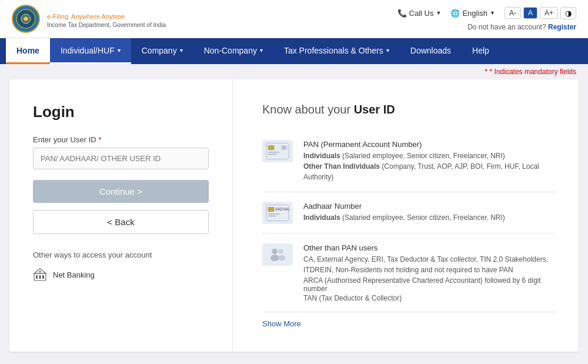 Image resolution: width=588 pixels, height=364 pixels. Describe the element at coordinates (230, 51) in the screenshot. I see `nav-label-non-company: Non-Company` at that location.